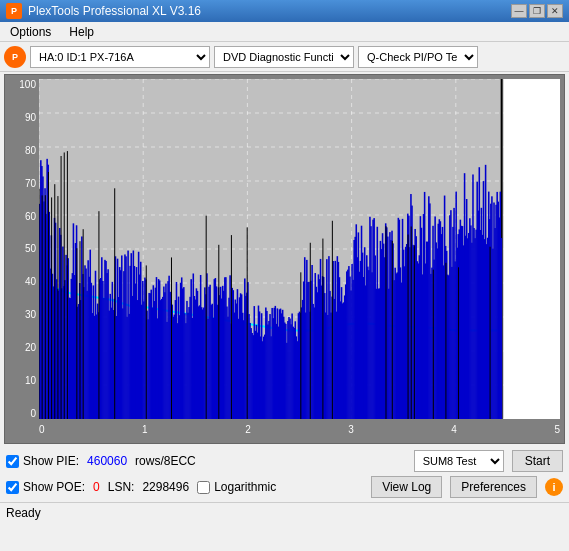 The width and height of the screenshot is (569, 551). I want to click on status-bar: Ready, so click(284, 512).